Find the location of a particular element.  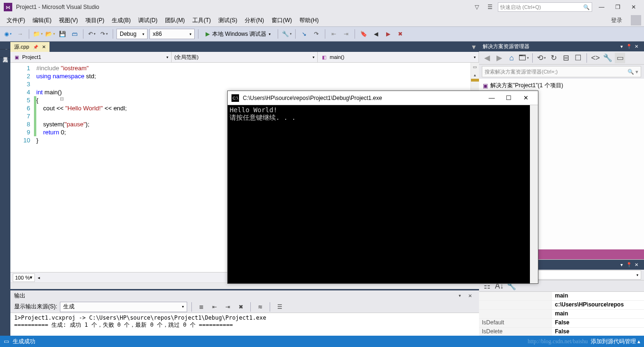

title-bar: ⋈ Project1 - Microsoft Visual Studio ▽ ☰… is located at coordinates (322, 7).